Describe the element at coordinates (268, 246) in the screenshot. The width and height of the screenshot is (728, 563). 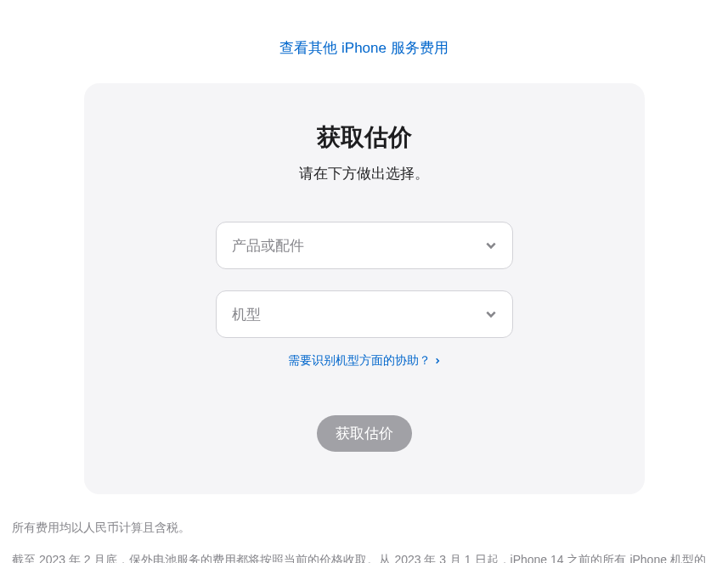
I see `product-select-placeholder: 产品或配件` at that location.